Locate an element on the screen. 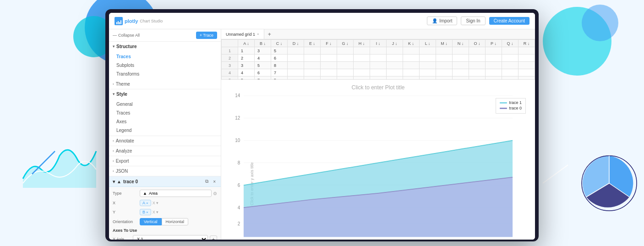 The height and width of the screenshot is (246, 644). cell-r5-c13 is located at coordinates (444, 78).